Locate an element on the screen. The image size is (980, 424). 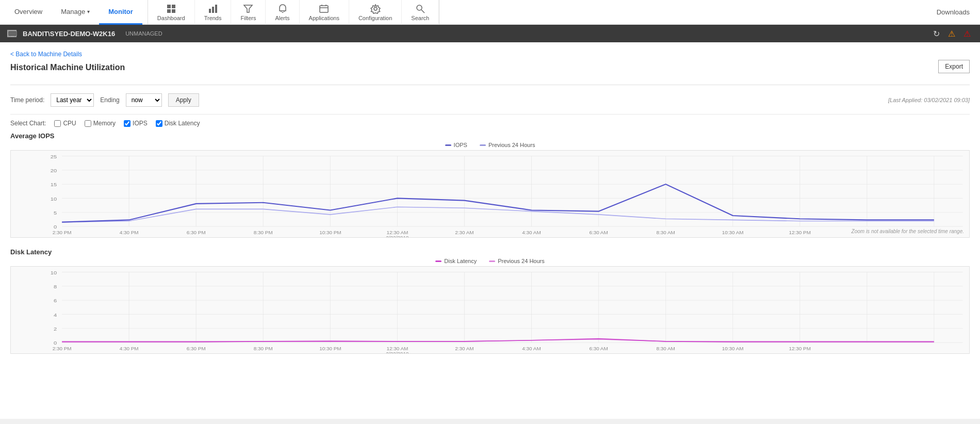
iops-checkbox is located at coordinates (127, 124).